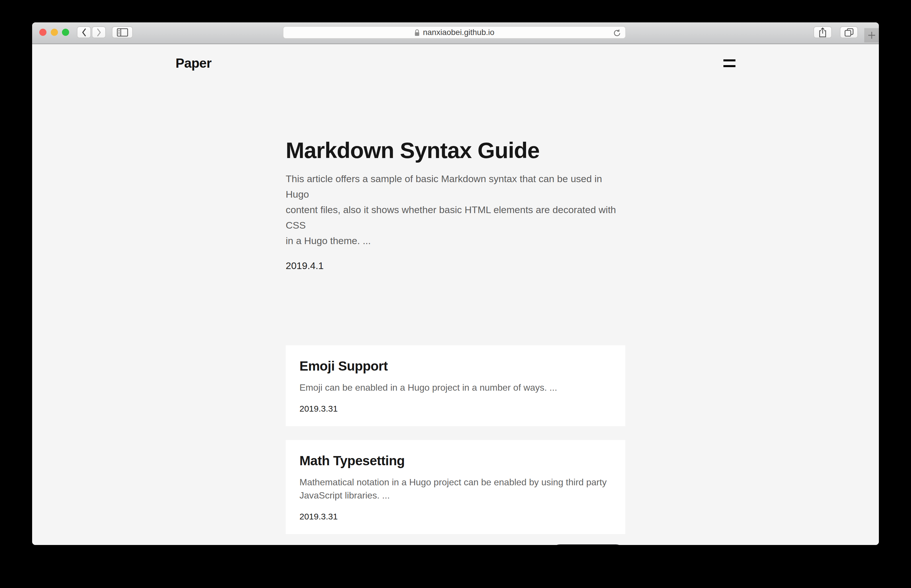  Describe the element at coordinates (123, 32) in the screenshot. I see `sidebar-icon` at that location.